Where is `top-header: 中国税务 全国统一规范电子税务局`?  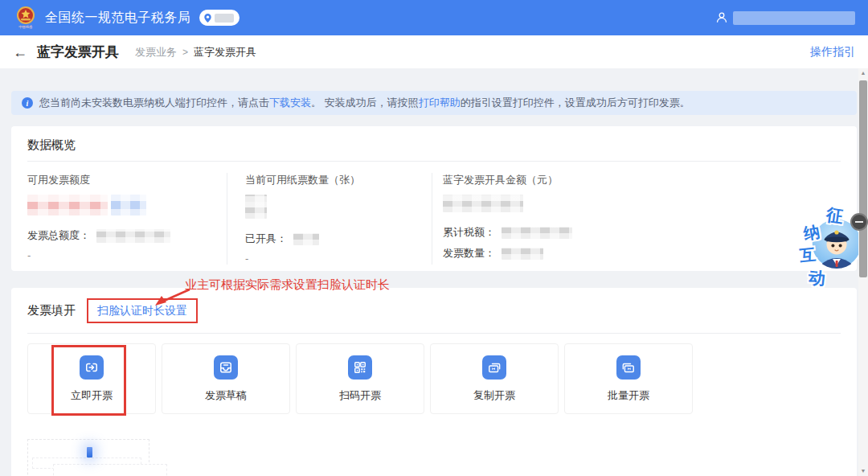
top-header: 中国税务 全国统一规范电子税务局 is located at coordinates (434, 18).